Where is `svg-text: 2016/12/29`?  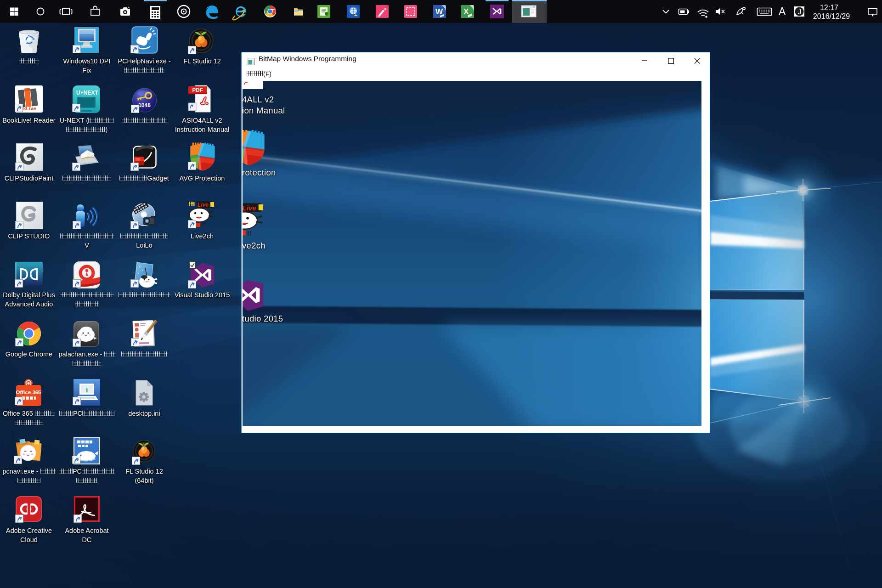 svg-text: 2016/12/29 is located at coordinates (831, 17).